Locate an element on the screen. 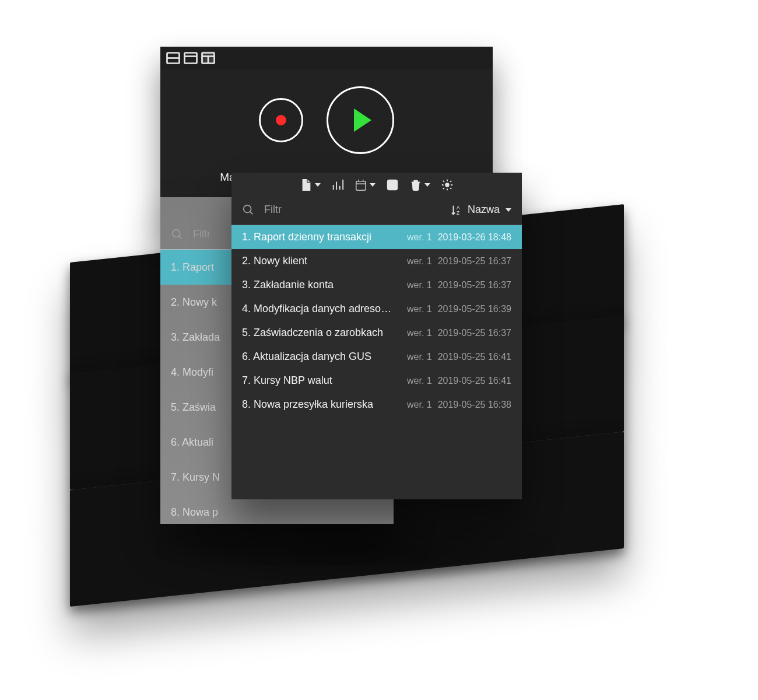 This screenshot has height=700, width=758. svg-text: A is located at coordinates (458, 208).